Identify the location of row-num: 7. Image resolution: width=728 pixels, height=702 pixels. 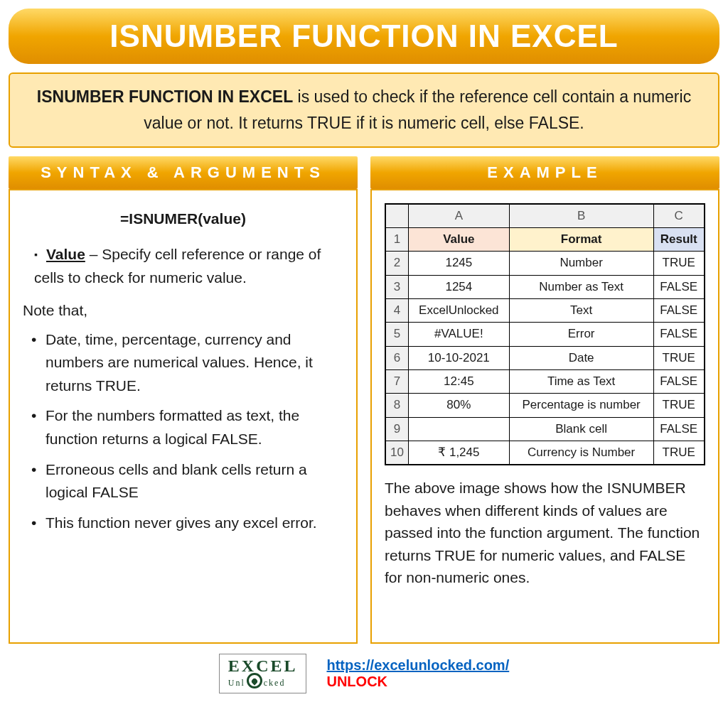
(397, 382).